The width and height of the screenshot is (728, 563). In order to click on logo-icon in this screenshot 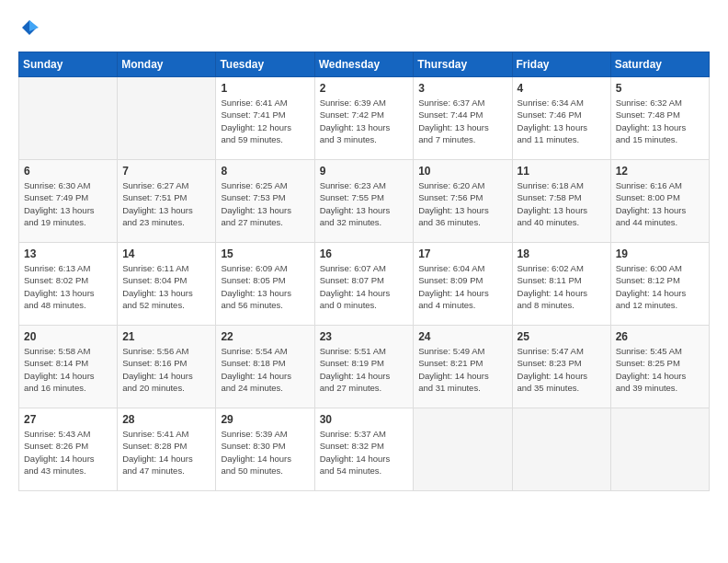, I will do `click(29, 28)`.